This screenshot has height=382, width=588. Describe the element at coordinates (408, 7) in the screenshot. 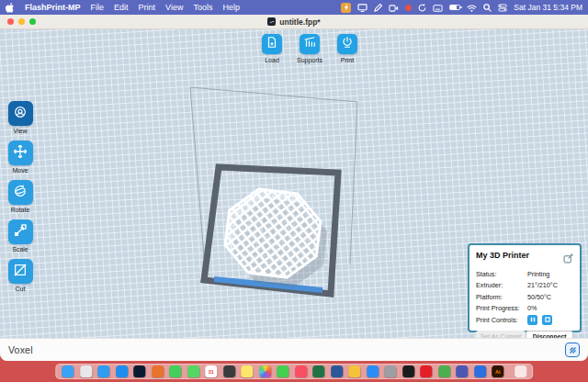

I see `record-icon` at that location.